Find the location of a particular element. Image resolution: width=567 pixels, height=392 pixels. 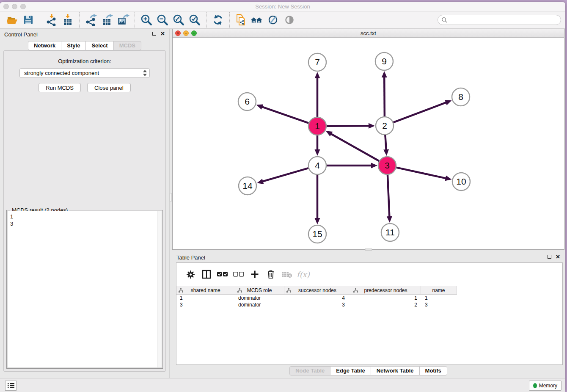

table-toolbar: f(x) is located at coordinates (369, 274).